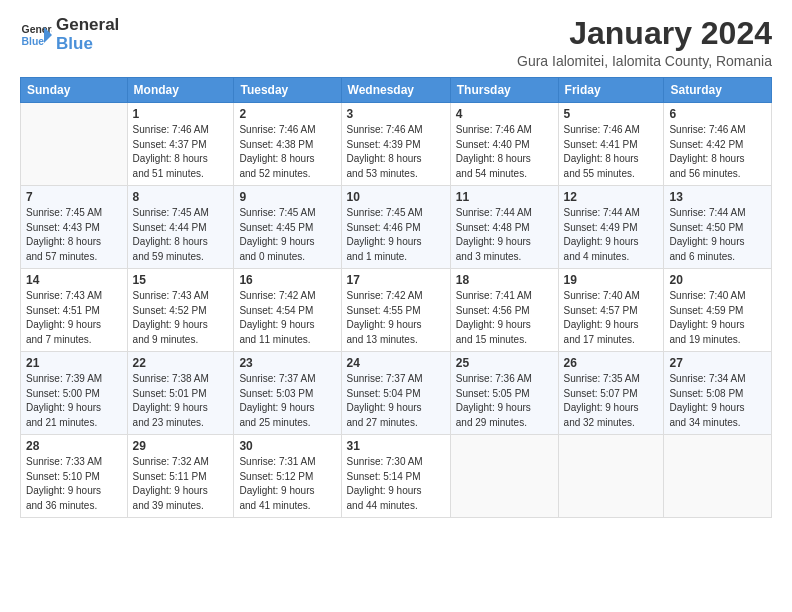  Describe the element at coordinates (288, 310) in the screenshot. I see `calendar-cell: 16Sunrise: 7:42 AM Sunset: 4:54 PM Dayli…` at that location.